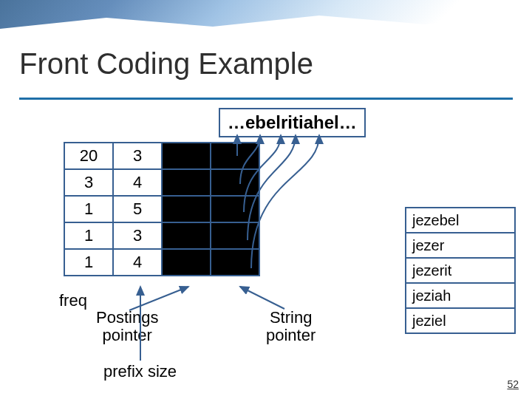 The height and width of the screenshot is (399, 532). I want to click on table-row: 20 3, so click(162, 156).